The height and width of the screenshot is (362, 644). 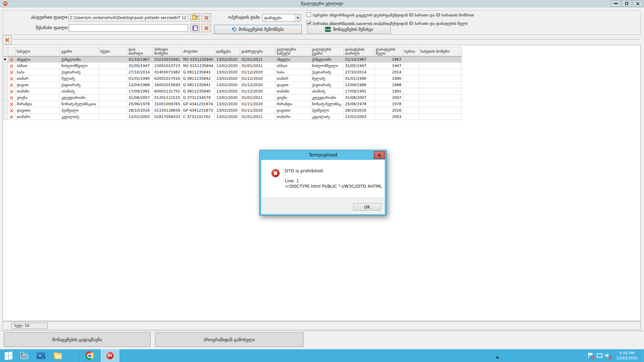 I want to click on show-hidden-icons, so click(x=497, y=356).